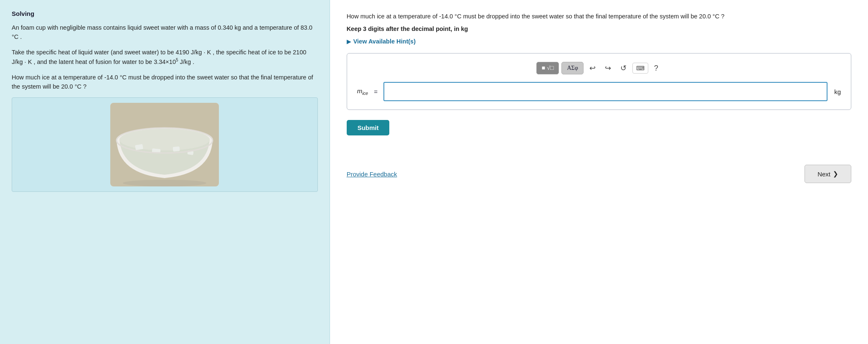 The height and width of the screenshot is (344, 868). Describe the element at coordinates (165, 145) in the screenshot. I see `bowl-svg` at that location.